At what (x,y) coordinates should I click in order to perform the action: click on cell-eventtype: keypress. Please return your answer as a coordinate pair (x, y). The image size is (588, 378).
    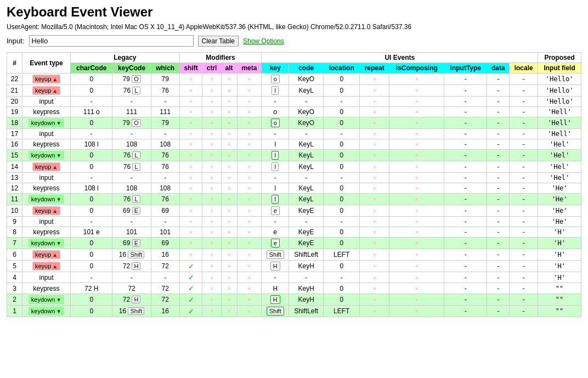
    Looking at the image, I should click on (47, 233).